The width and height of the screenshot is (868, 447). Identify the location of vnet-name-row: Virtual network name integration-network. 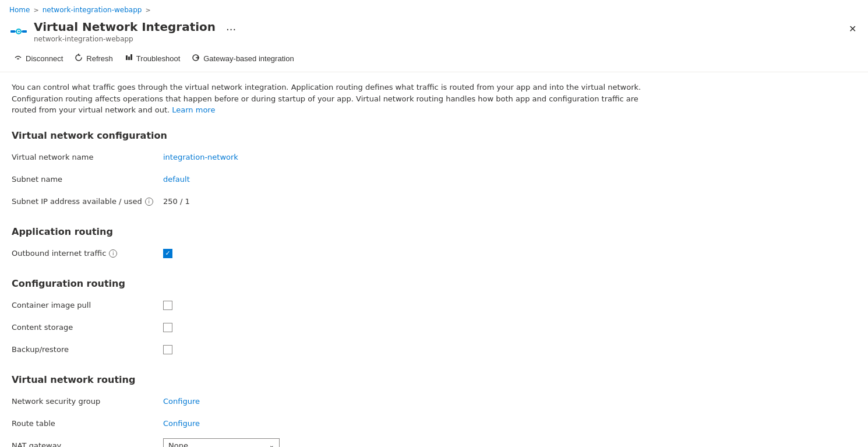
(434, 157).